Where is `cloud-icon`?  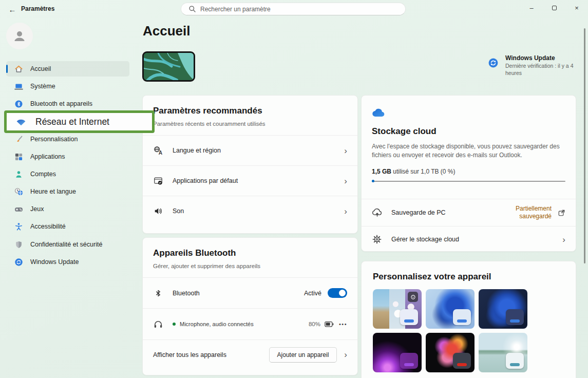 cloud-icon is located at coordinates (379, 112).